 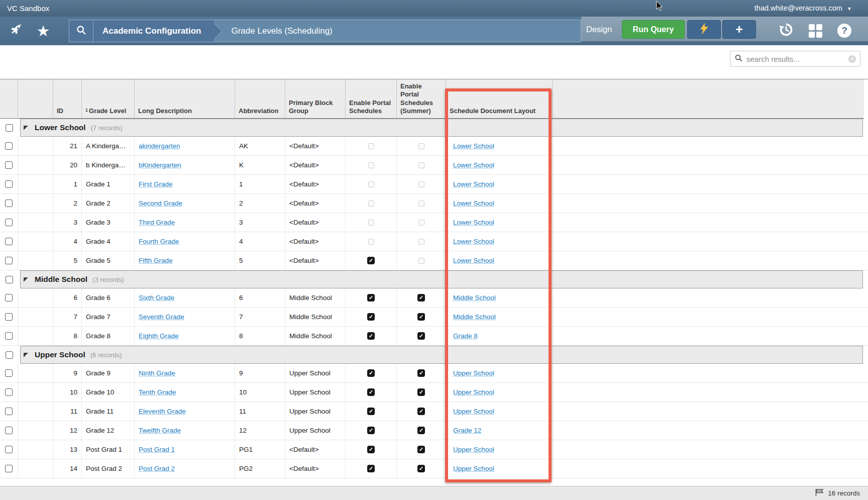 I want to click on flag-icon, so click(x=820, y=493).